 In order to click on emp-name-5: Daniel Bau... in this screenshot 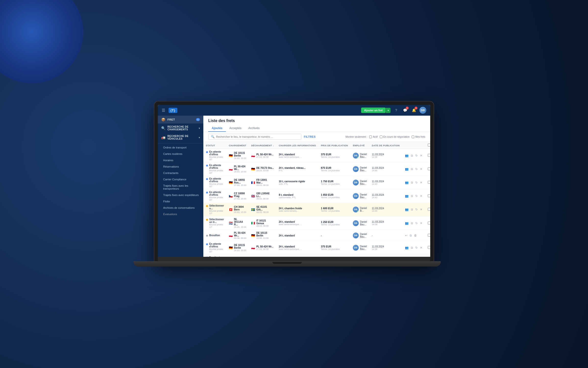, I will do `click(363, 223)`.